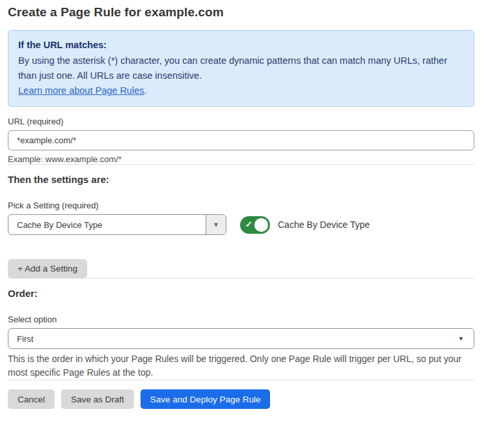  What do you see at coordinates (241, 68) in the screenshot?
I see `info-box-body: By using the asterisk (*) character, you…` at bounding box center [241, 68].